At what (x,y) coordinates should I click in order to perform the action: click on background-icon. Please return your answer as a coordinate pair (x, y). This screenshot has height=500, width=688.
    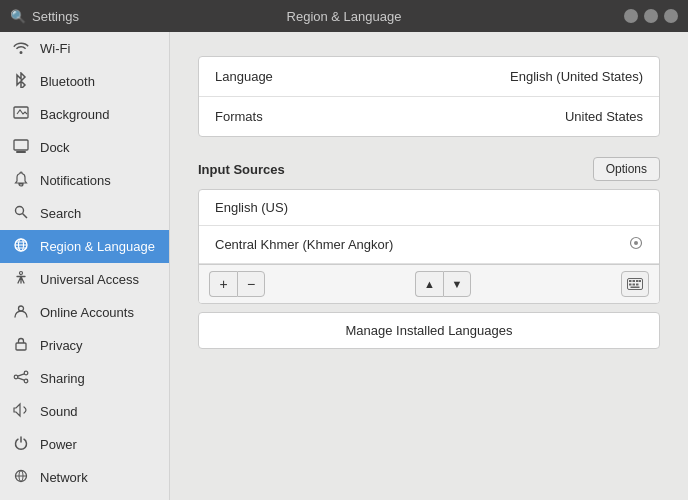
    Looking at the image, I should click on (21, 114).